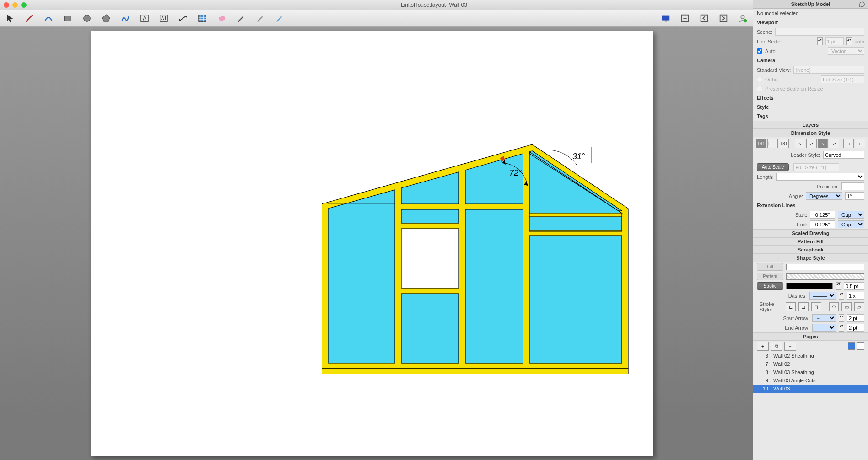  Describe the element at coordinates (770, 267) in the screenshot. I see `fill-button: Fill` at that location.